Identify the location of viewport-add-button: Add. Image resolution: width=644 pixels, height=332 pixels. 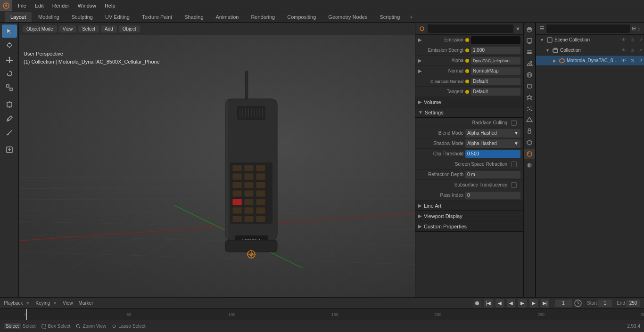
(109, 29).